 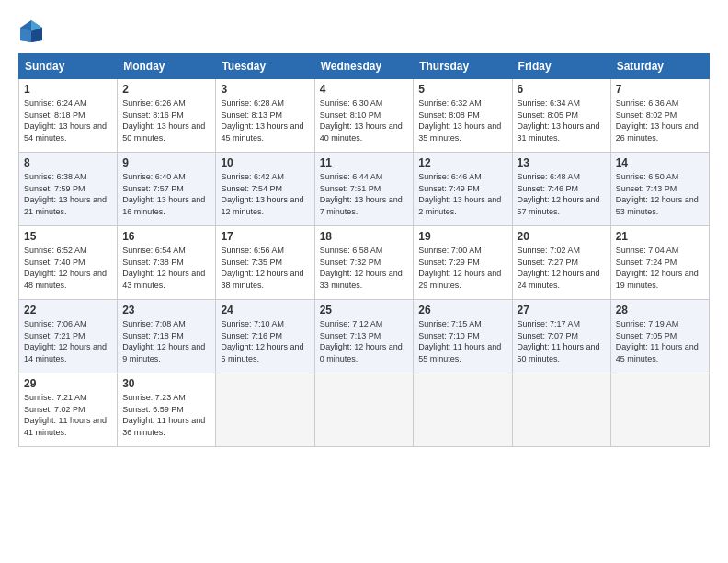 What do you see at coordinates (364, 310) in the screenshot?
I see `day-number: 25` at bounding box center [364, 310].